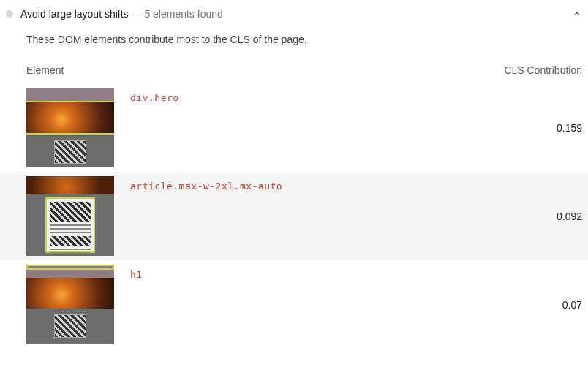 The image size is (588, 367). Describe the element at coordinates (577, 14) in the screenshot. I see `collapse-toggle` at that location.